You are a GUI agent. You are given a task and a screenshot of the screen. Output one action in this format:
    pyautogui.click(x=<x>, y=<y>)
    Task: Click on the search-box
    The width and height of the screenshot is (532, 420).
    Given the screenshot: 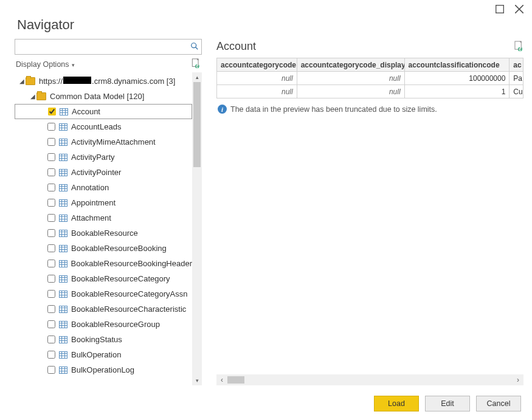 What is the action you would take?
    pyautogui.click(x=108, y=47)
    